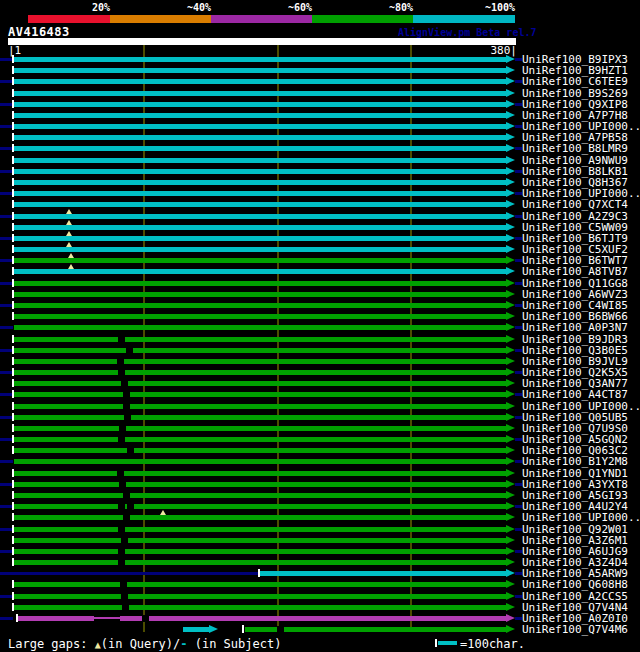  Describe the element at coordinates (575, 394) in the screenshot. I see `hit-accession-label: UniRef100_A4CT87` at that location.